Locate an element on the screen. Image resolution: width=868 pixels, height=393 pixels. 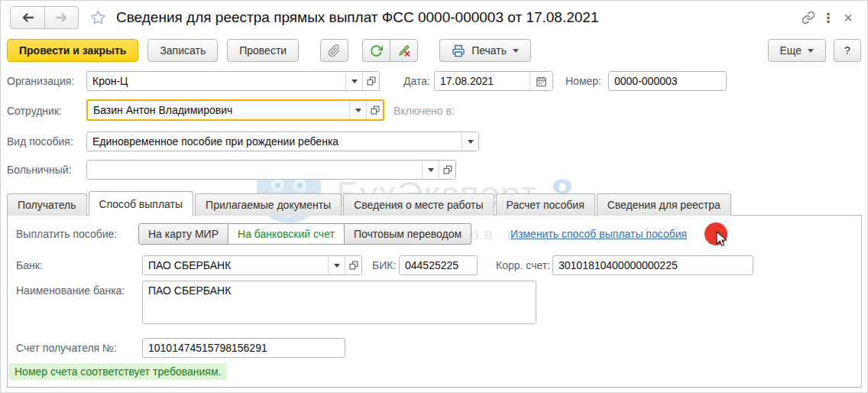
post-and-close-button: Провести и закрыть is located at coordinates (73, 50).